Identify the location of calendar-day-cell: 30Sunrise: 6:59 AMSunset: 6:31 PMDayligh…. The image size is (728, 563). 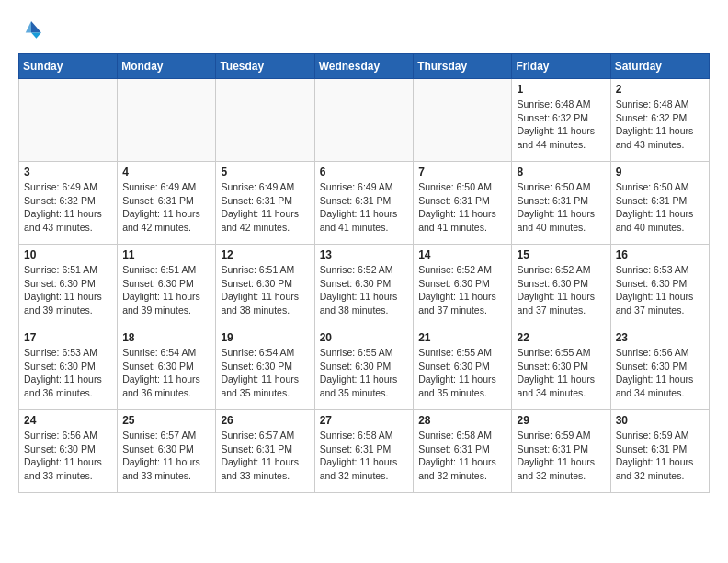
(660, 452).